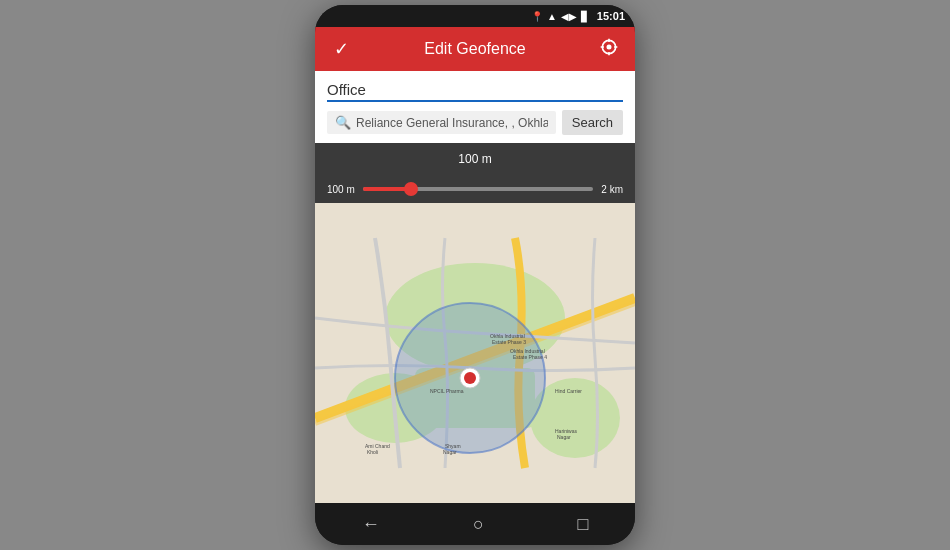 Image resolution: width=950 pixels, height=550 pixels. I want to click on slider-thumb, so click(411, 189).